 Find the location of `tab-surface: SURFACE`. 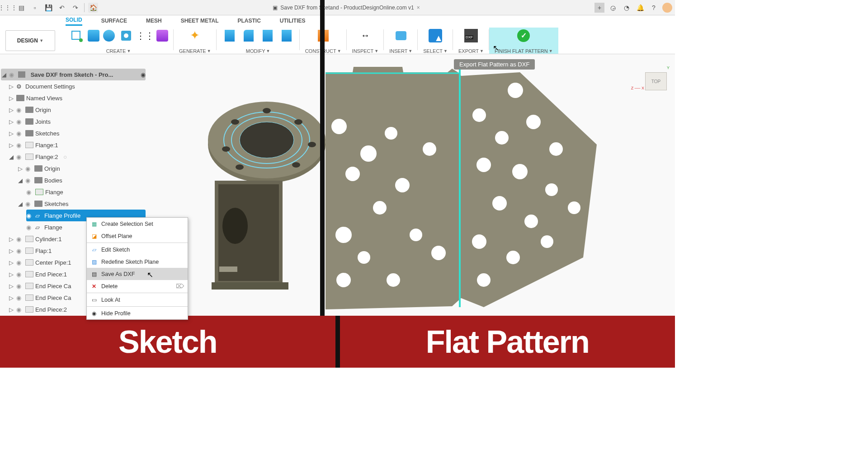

tab-surface: SURFACE is located at coordinates (114, 22).